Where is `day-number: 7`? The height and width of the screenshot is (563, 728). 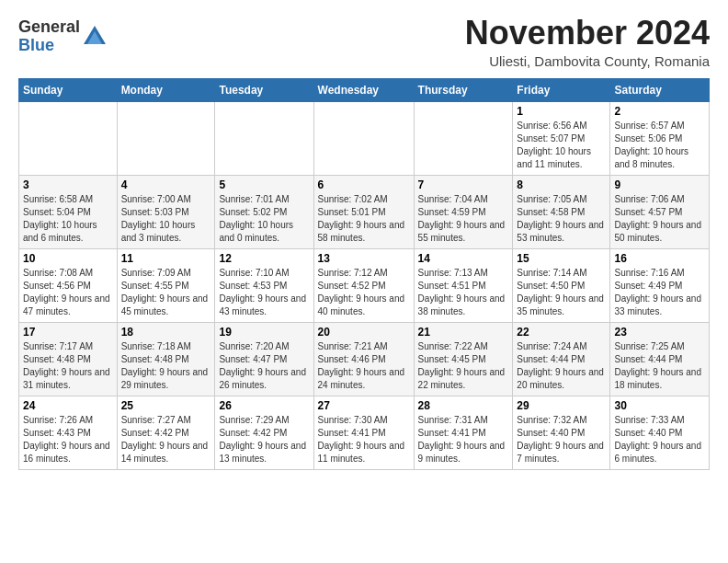
day-number: 7 is located at coordinates (463, 185).